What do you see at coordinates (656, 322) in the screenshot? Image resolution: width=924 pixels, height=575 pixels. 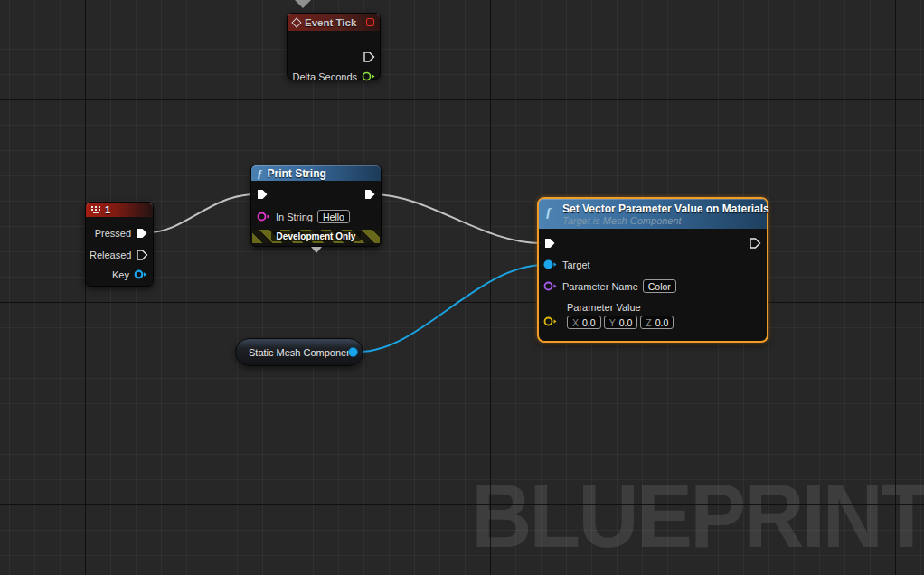 I see `vector-z-input: Z0.0` at bounding box center [656, 322].